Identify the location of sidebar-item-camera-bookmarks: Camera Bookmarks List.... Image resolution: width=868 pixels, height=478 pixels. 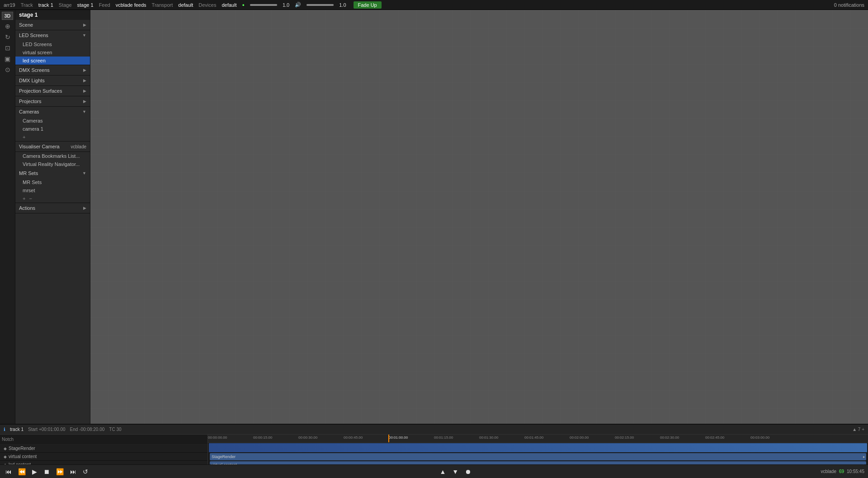
(52, 156).